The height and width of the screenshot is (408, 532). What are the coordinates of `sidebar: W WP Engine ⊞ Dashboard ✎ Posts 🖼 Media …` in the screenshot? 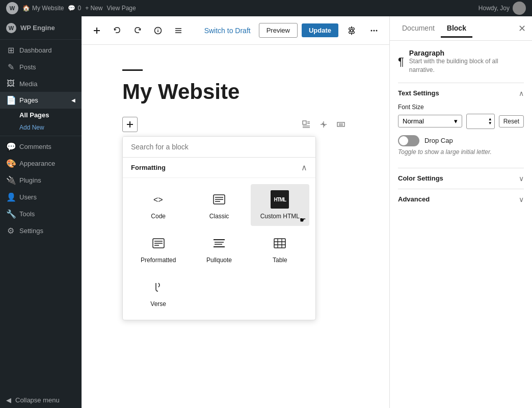 It's located at (41, 212).